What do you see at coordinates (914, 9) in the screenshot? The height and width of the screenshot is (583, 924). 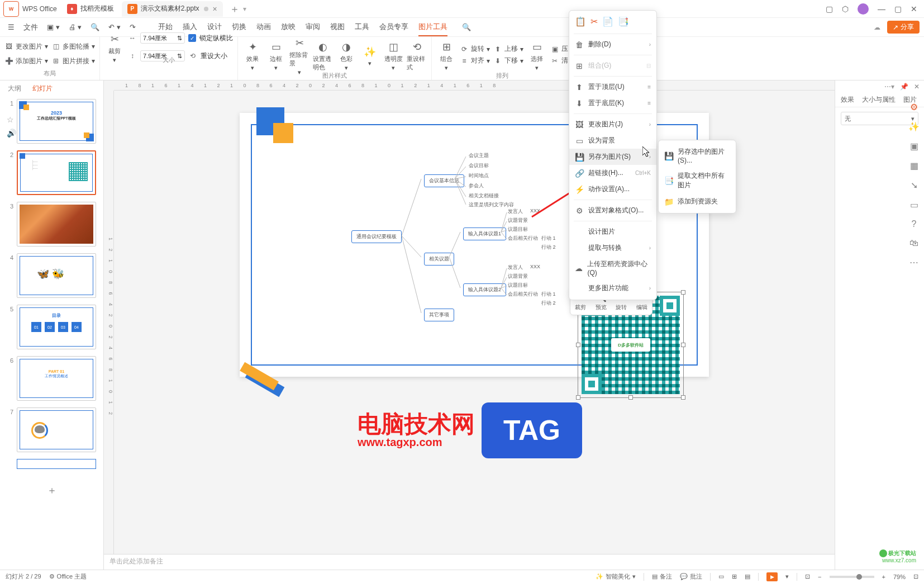 I see `close-window-button: ✕` at bounding box center [914, 9].